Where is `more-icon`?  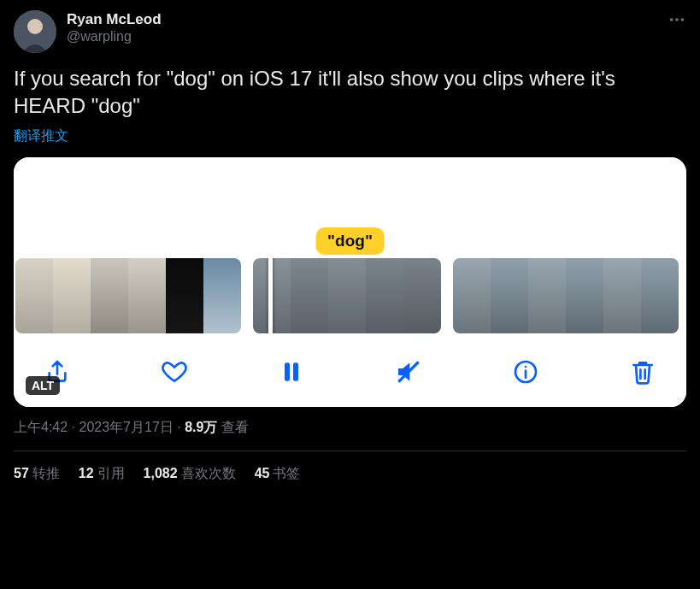 more-icon is located at coordinates (677, 20).